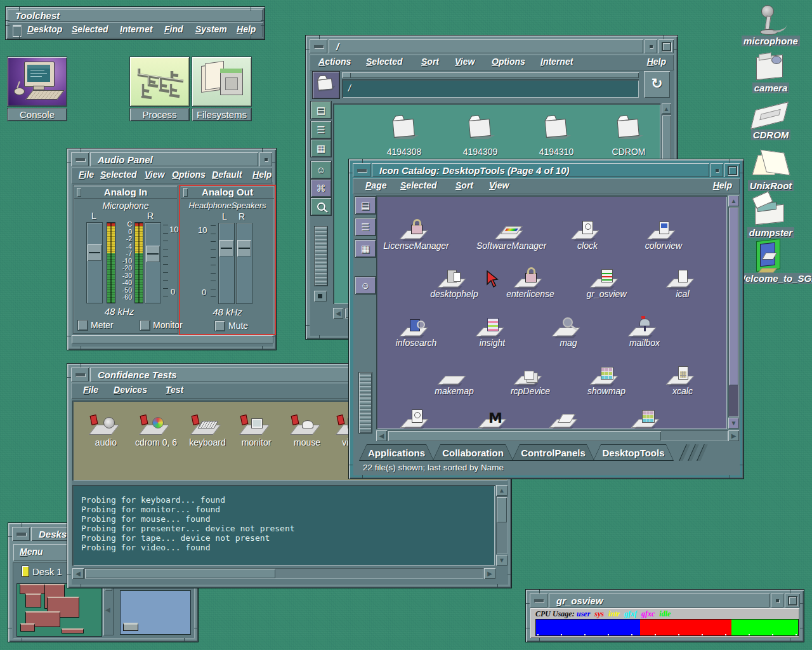  I want to click on desktop-icon-unixroot: UnixRoot, so click(771, 171).